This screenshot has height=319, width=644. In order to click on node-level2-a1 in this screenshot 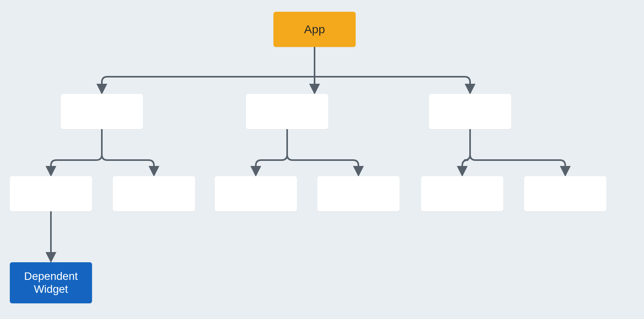, I will do `click(51, 194)`.